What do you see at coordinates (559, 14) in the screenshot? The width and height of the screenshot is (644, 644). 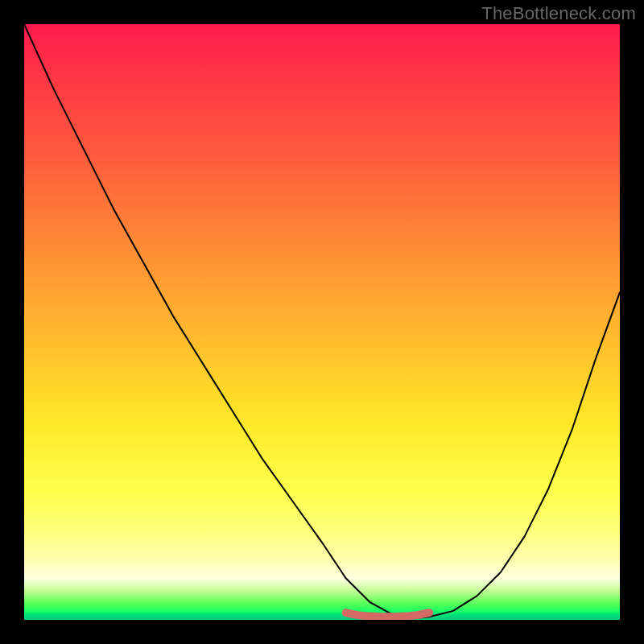 I see `watermark-text: TheBottleneck.com` at bounding box center [559, 14].